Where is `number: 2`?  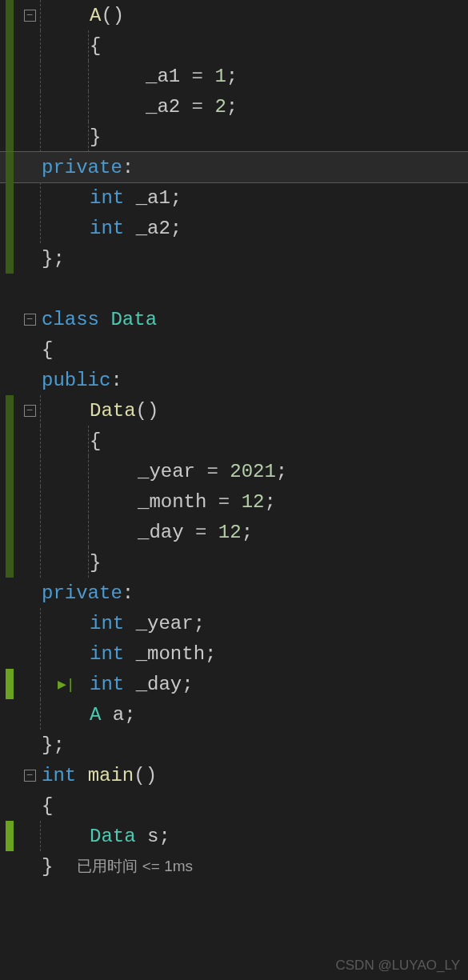 number: 2 is located at coordinates (220, 107).